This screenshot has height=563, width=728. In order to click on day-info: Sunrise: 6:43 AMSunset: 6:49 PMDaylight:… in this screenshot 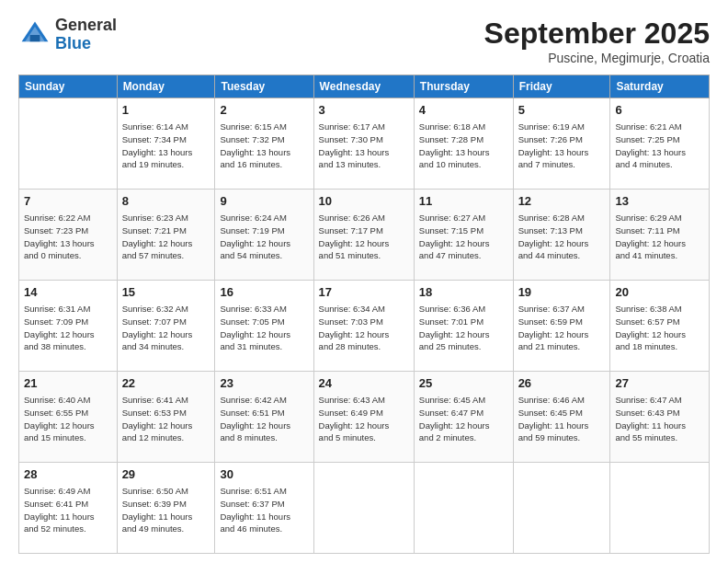, I will do `click(364, 419)`.